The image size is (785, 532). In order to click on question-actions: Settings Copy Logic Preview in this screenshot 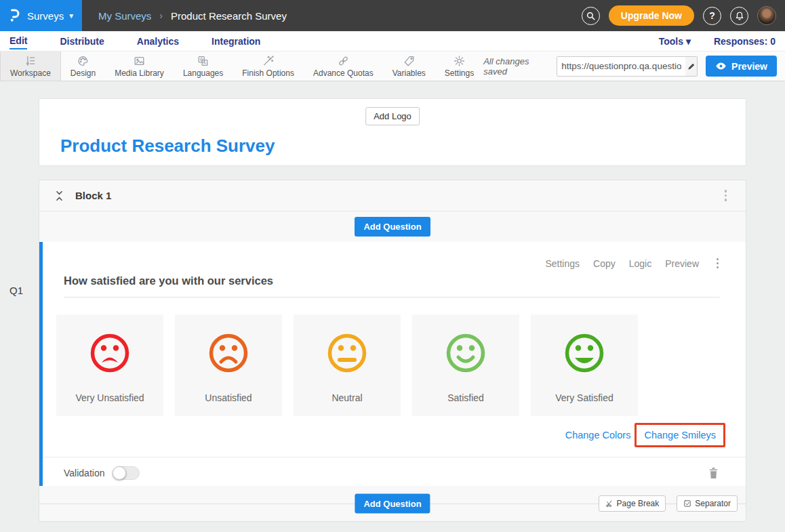, I will do `click(633, 263)`.